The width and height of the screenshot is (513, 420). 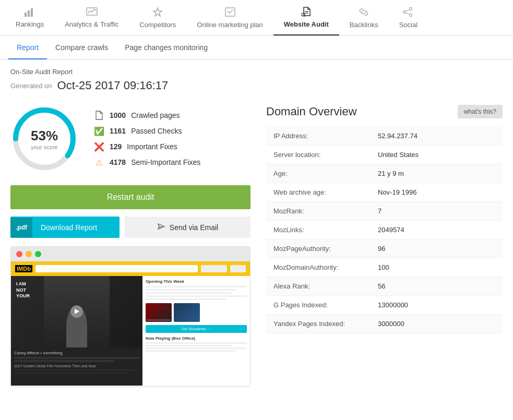 I want to click on stat-important: ❌ 129 Important Fixes, so click(x=147, y=147).